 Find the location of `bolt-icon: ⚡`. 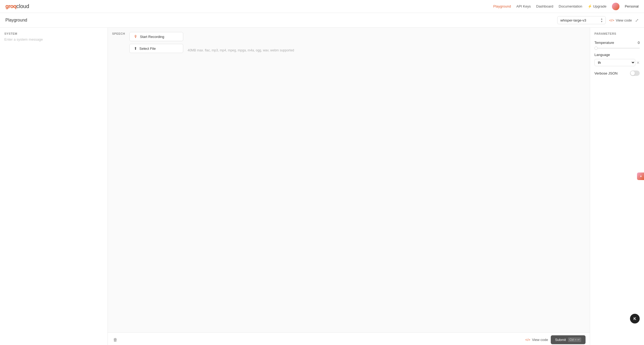

bolt-icon: ⚡ is located at coordinates (590, 6).